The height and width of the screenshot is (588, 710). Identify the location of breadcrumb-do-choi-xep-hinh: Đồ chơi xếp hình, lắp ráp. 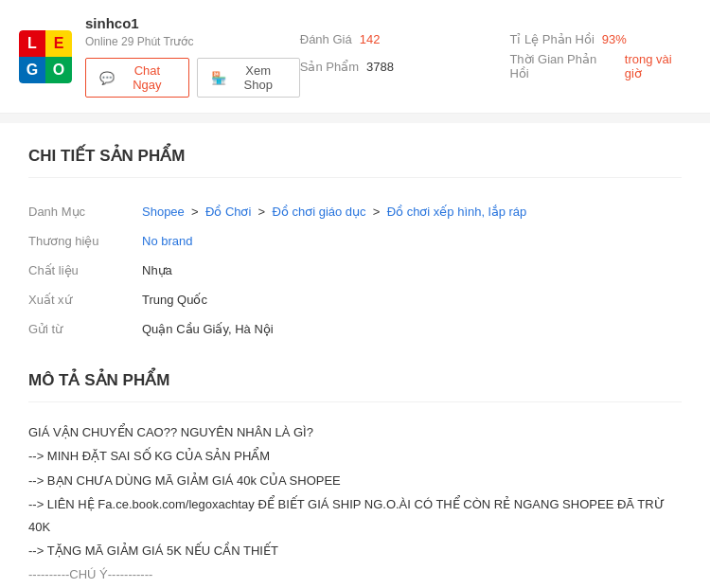
(457, 212).